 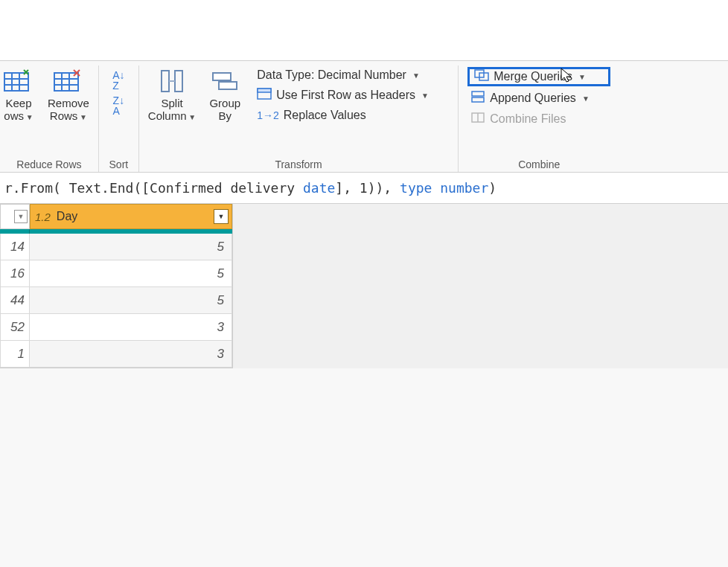 I want to click on table-row: 145, so click(x=116, y=247).